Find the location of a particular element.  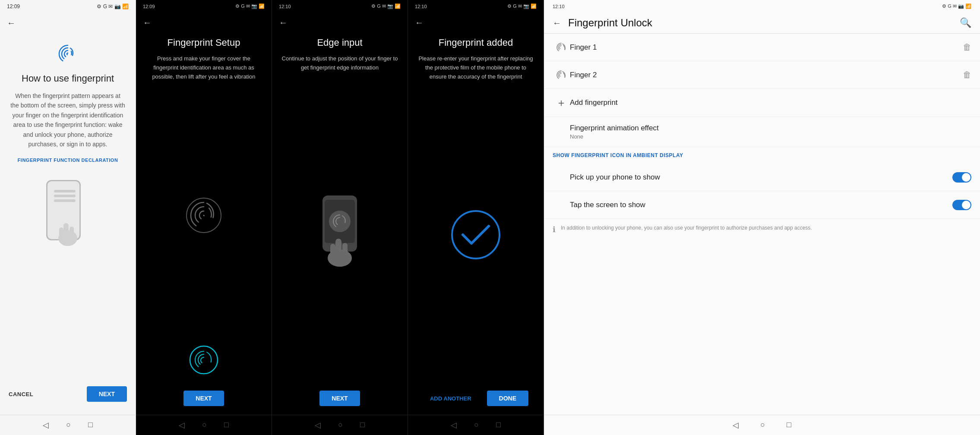

back-button-panel1: ← is located at coordinates (68, 23).